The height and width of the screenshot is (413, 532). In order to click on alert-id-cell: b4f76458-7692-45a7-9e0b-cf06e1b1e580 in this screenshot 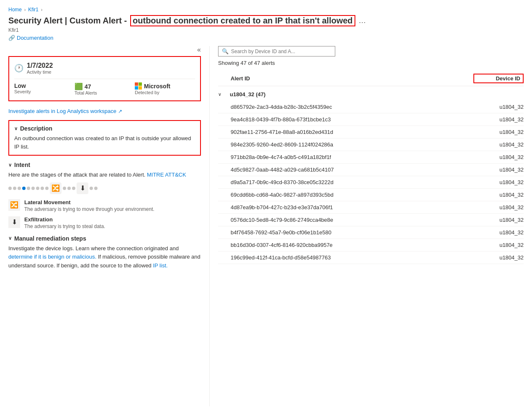, I will do `click(352, 233)`.